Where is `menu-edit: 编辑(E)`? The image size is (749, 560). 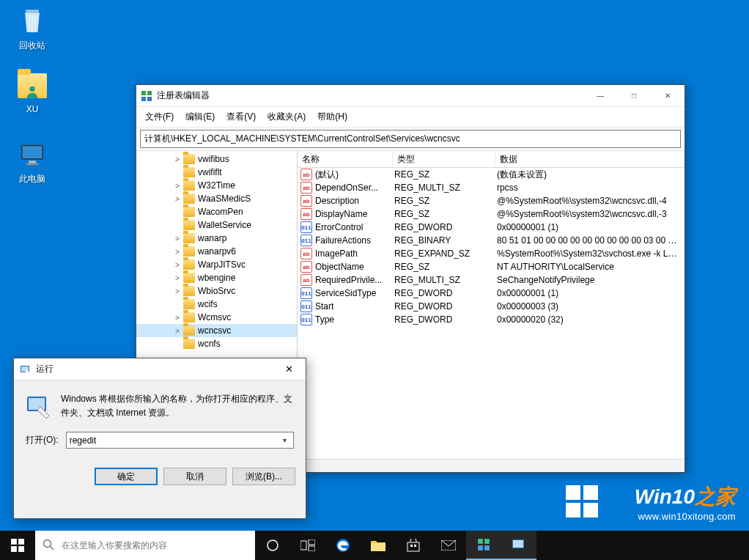
menu-edit: 编辑(E) is located at coordinates (200, 117).